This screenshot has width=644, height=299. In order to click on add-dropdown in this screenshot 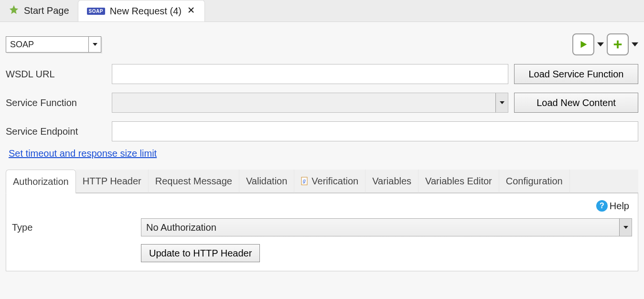, I will do `click(635, 44)`.